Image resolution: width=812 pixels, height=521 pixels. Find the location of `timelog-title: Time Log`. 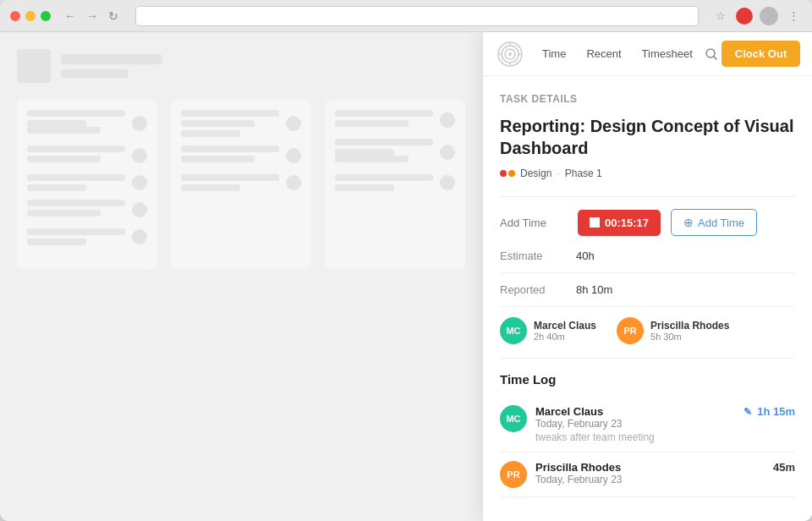

timelog-title: Time Log is located at coordinates (648, 379).